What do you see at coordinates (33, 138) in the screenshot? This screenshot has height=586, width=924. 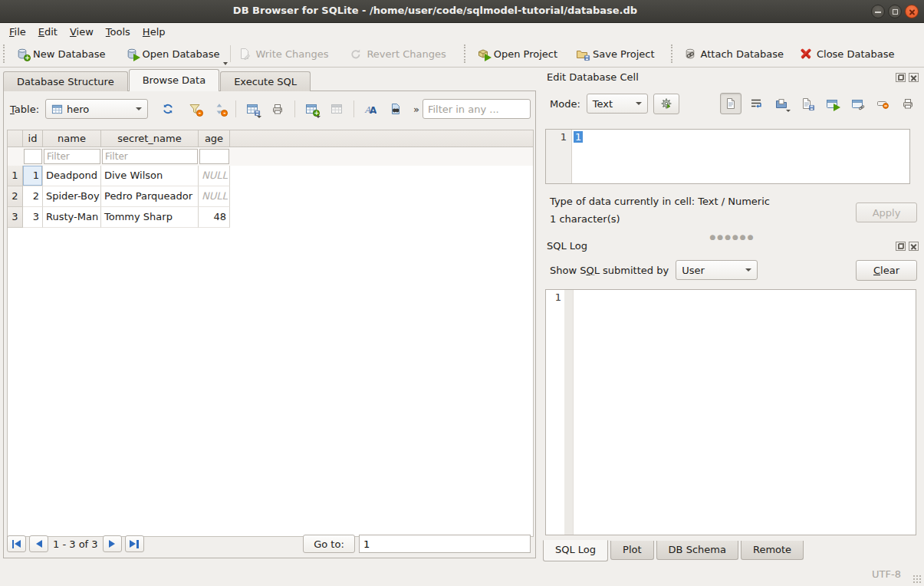 I see `column-header-id: id` at bounding box center [33, 138].